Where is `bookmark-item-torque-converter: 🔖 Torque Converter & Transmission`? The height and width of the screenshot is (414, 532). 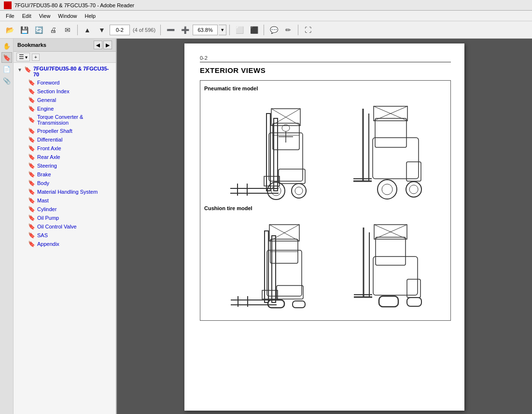 bookmark-item-torque-converter: 🔖 Torque Converter & Transmission is located at coordinates (65, 120).